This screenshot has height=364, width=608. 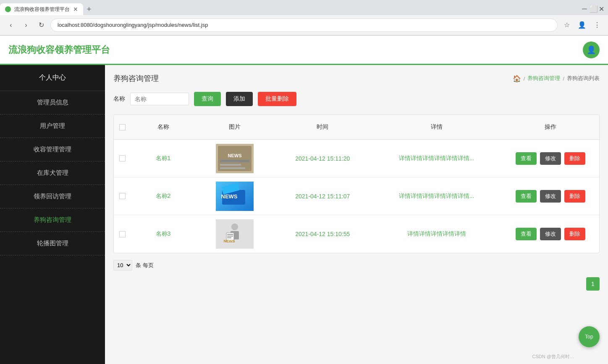 What do you see at coordinates (551, 196) in the screenshot?
I see `row2-actions: 查看 修改 删除` at bounding box center [551, 196].